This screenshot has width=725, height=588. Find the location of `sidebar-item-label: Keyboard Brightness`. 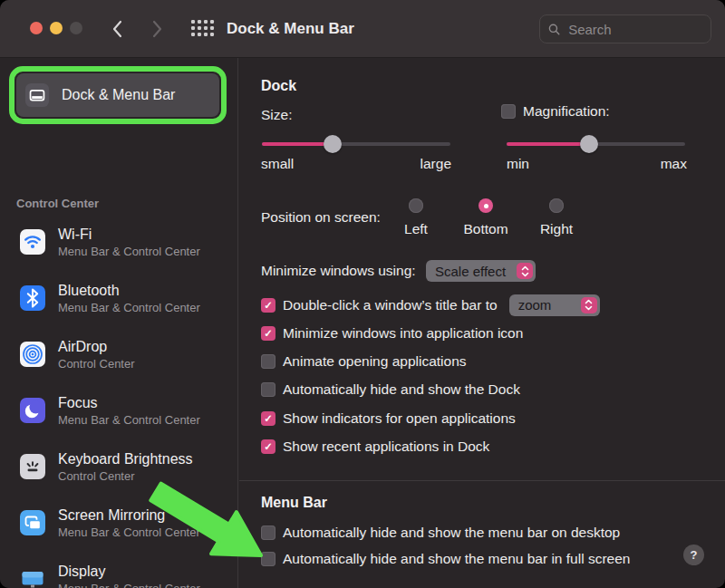

sidebar-item-label: Keyboard Brightness is located at coordinates (125, 459).